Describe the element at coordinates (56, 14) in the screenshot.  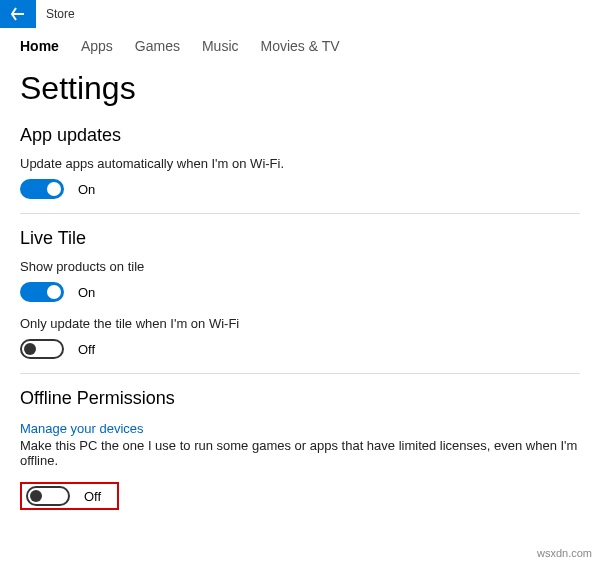
I see `app-title: Store` at that location.